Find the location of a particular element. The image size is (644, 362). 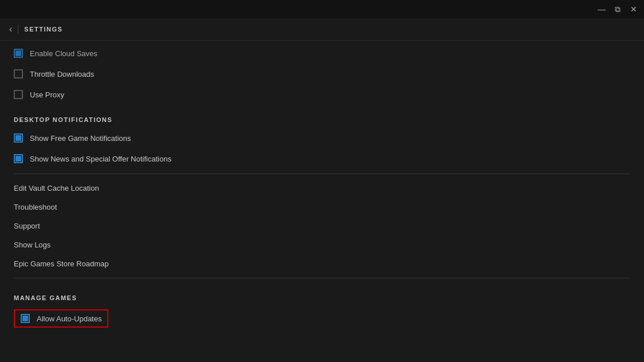

settings-header: ‹ SETTINGS is located at coordinates (322, 30).